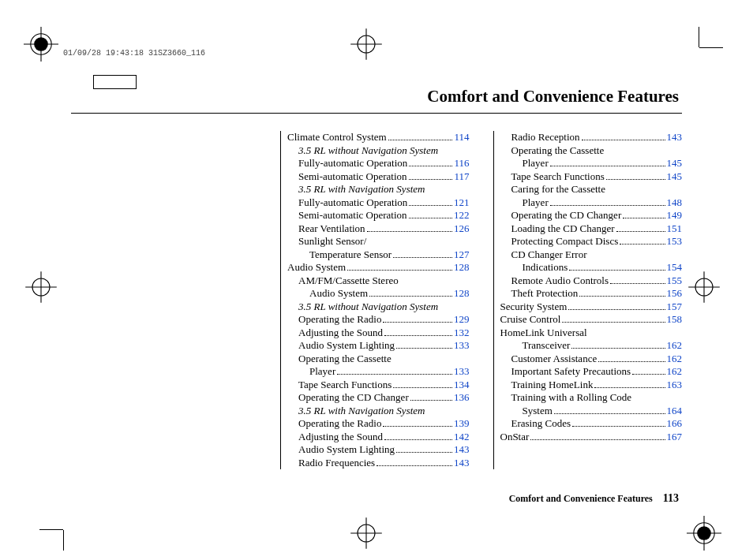  I want to click on toc-page-link: 121, so click(462, 203).